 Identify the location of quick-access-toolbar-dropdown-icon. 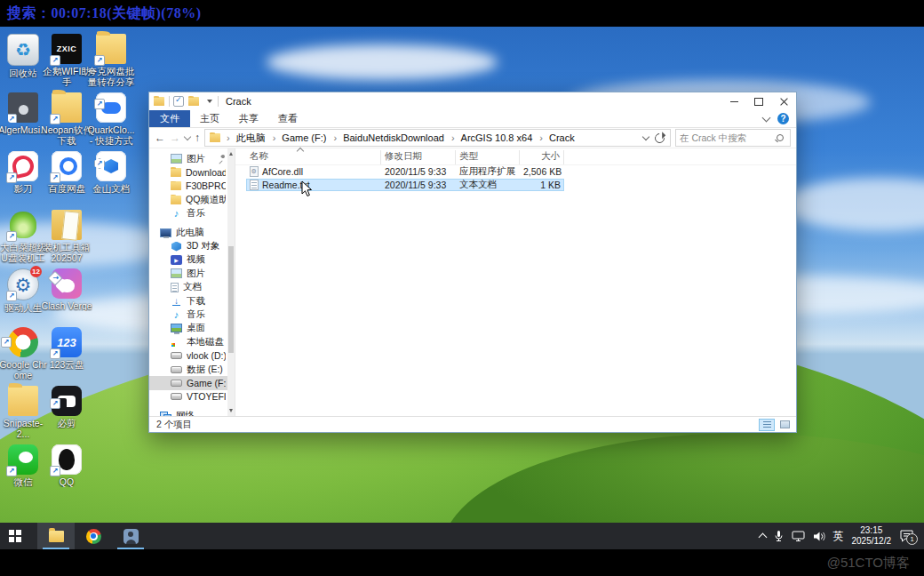
(210, 101).